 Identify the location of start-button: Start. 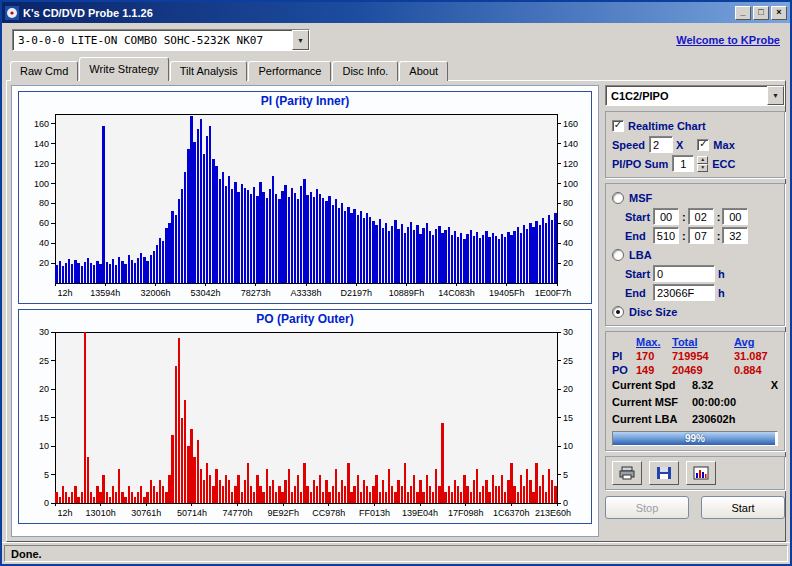
(743, 508).